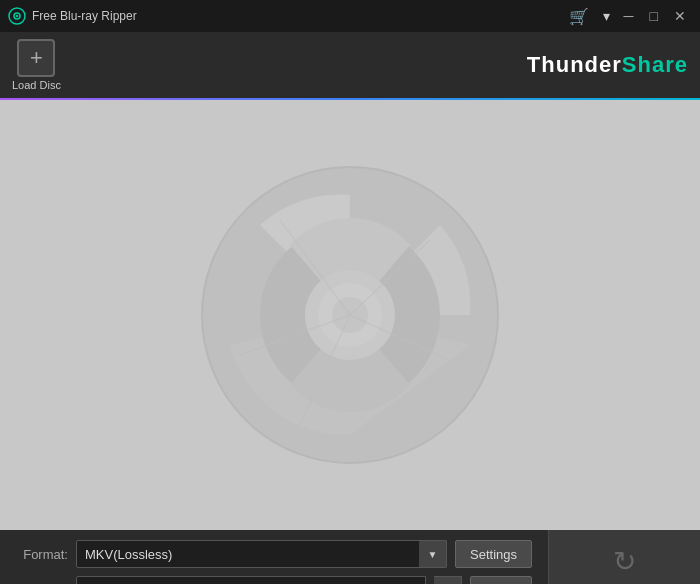 This screenshot has height=584, width=700. What do you see at coordinates (624, 557) in the screenshot?
I see `convert-button-wrapper: ↻ Convert` at bounding box center [624, 557].